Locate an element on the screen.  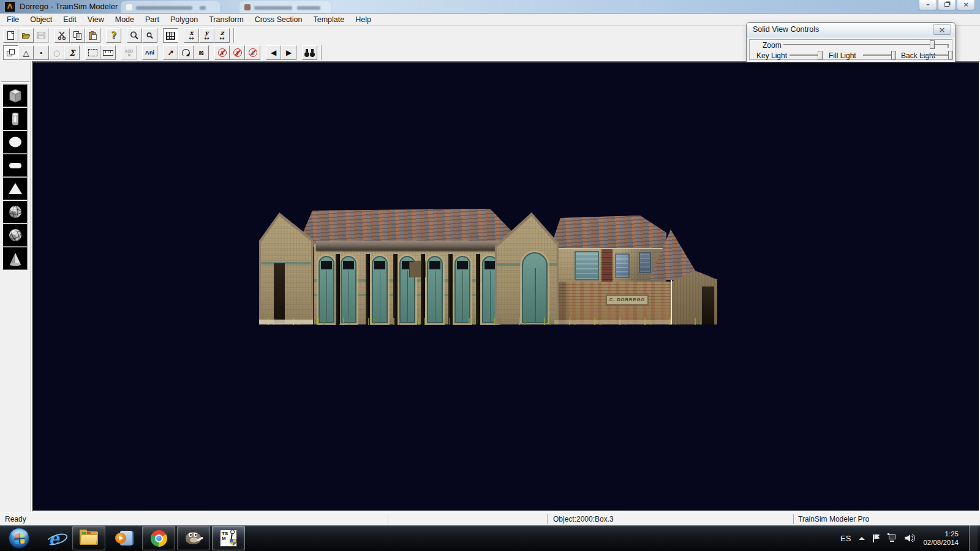
animation-button: Ani is located at coordinates (149, 53).